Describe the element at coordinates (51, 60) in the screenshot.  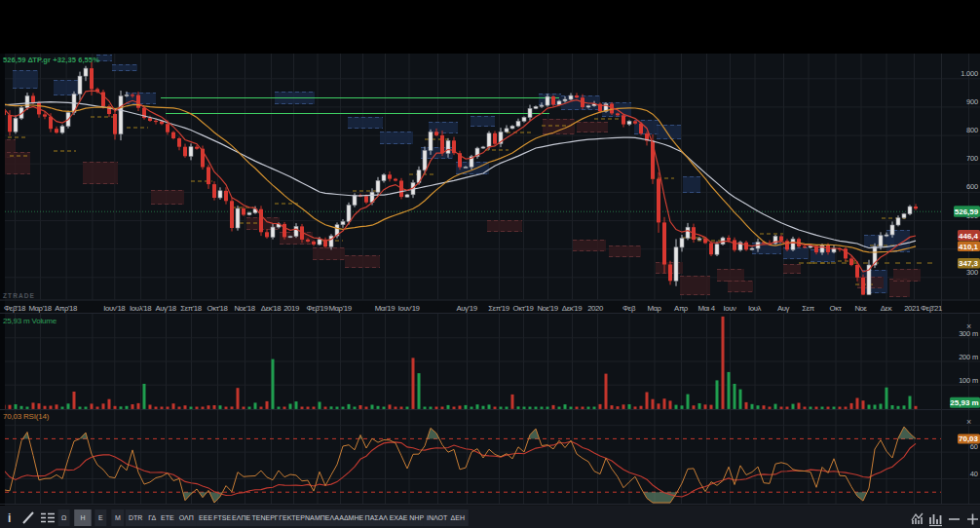
I see `svg-text: 526,59 ΔΤΡ.gr +32,35 6,55%` at that location.